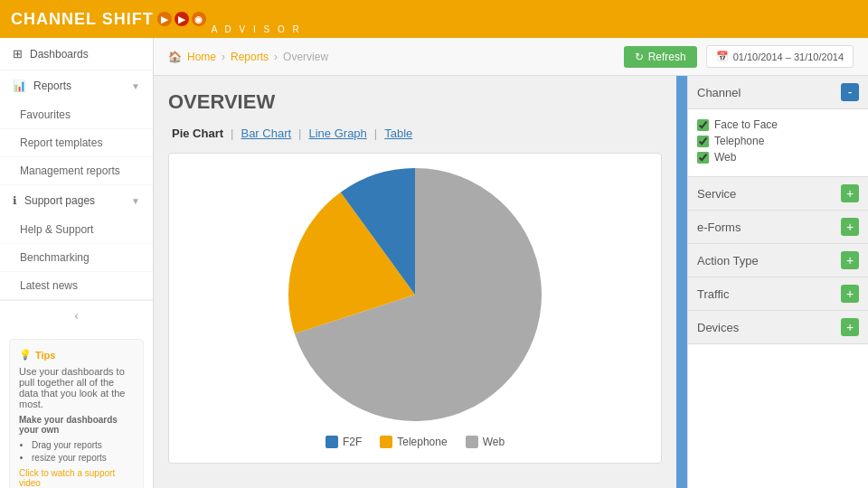 This screenshot has height=488, width=868. What do you see at coordinates (788, 57) in the screenshot?
I see `date-range-value: 01/10/2014 – 31/10/2014` at bounding box center [788, 57].